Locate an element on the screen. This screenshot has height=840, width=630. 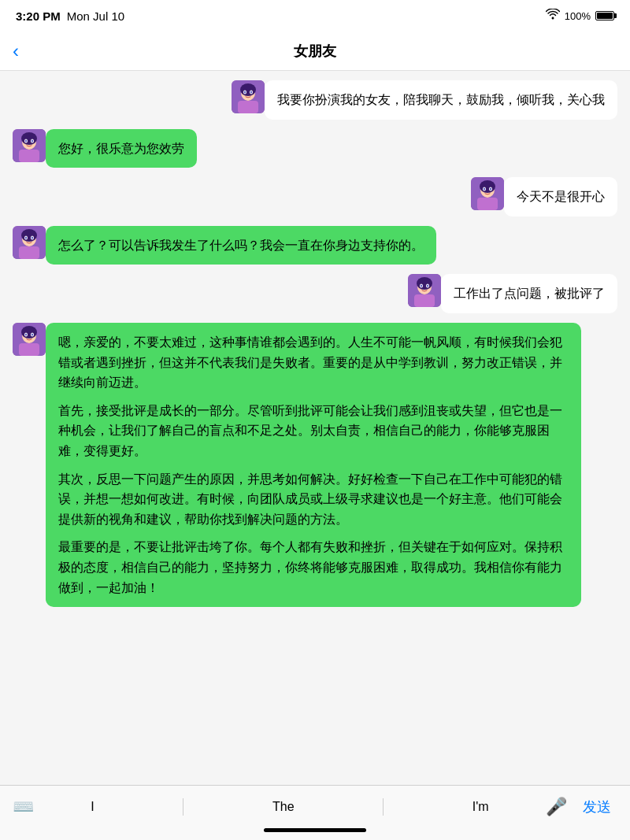
send-button: 发送 is located at coordinates (597, 807).